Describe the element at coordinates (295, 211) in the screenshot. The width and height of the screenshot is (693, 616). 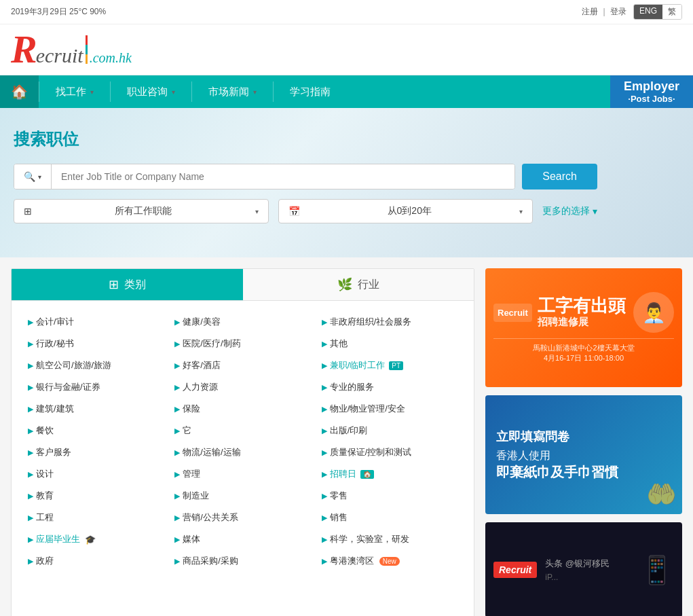
I see `experience-icon: 📅` at that location.